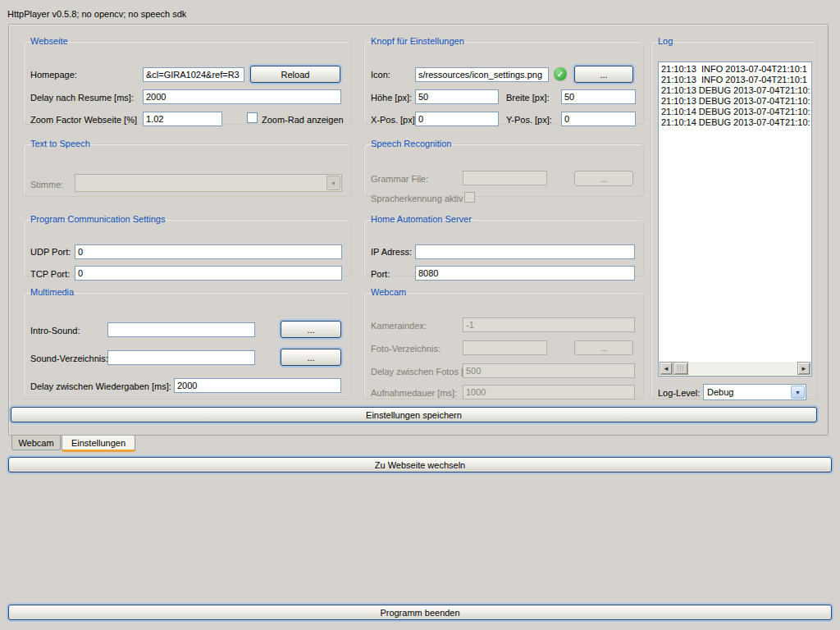 This screenshot has height=630, width=840. What do you see at coordinates (97, 14) in the screenshot?
I see `window-title: HttpPlayer v0.5.8; no opencv; no speech …` at bounding box center [97, 14].